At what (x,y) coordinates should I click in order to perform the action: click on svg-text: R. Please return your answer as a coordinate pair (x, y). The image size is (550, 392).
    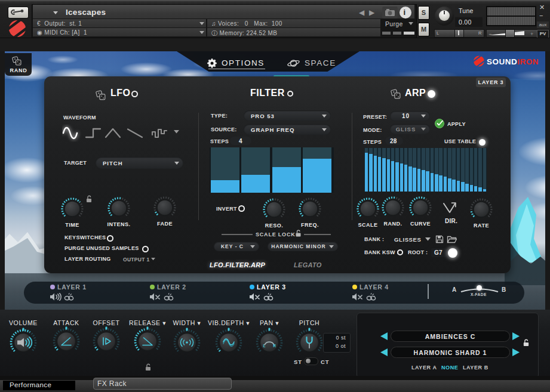
    Looking at the image, I should click on (275, 346).